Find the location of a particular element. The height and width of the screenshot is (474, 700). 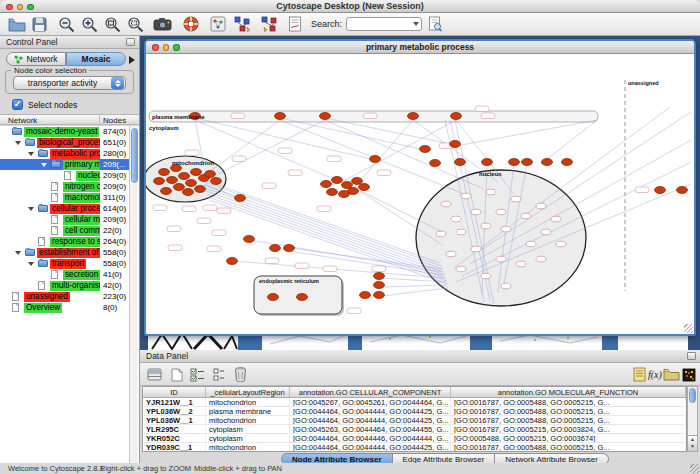

new-attribute-button is located at coordinates (176, 374).